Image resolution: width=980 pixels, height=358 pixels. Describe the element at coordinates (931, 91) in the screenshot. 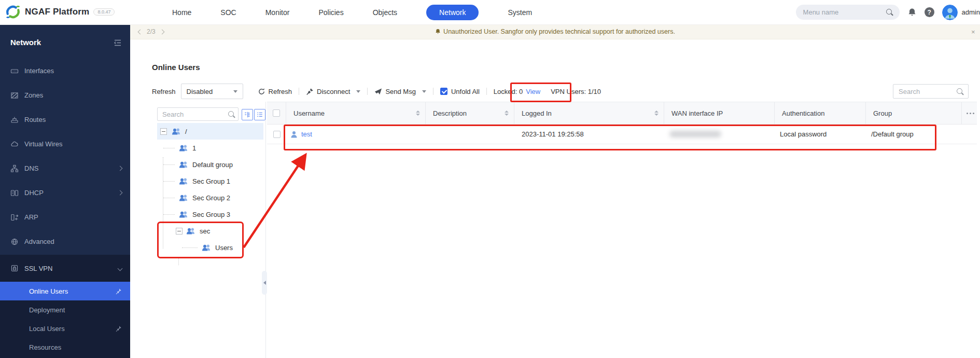

I see `table-search` at that location.